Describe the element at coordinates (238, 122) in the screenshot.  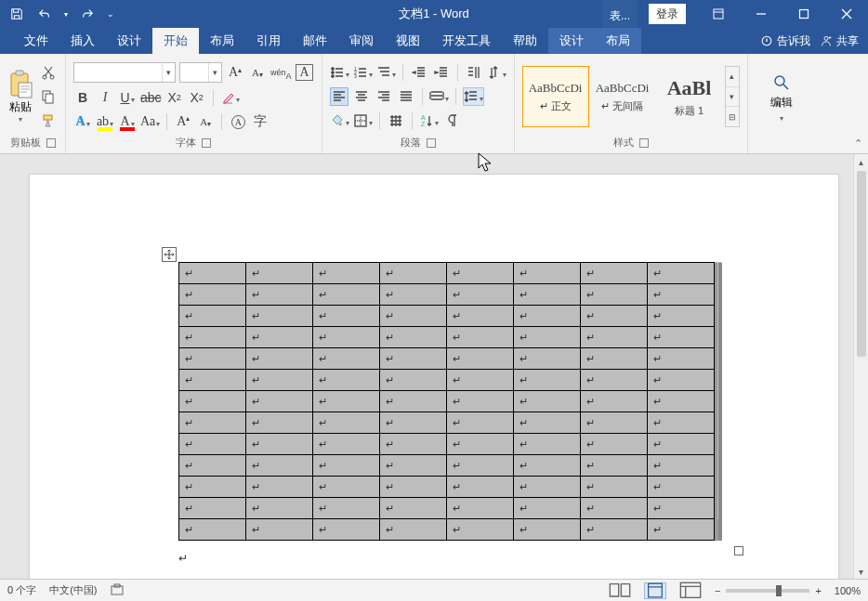
I see `enclosed-char-button: A` at that location.